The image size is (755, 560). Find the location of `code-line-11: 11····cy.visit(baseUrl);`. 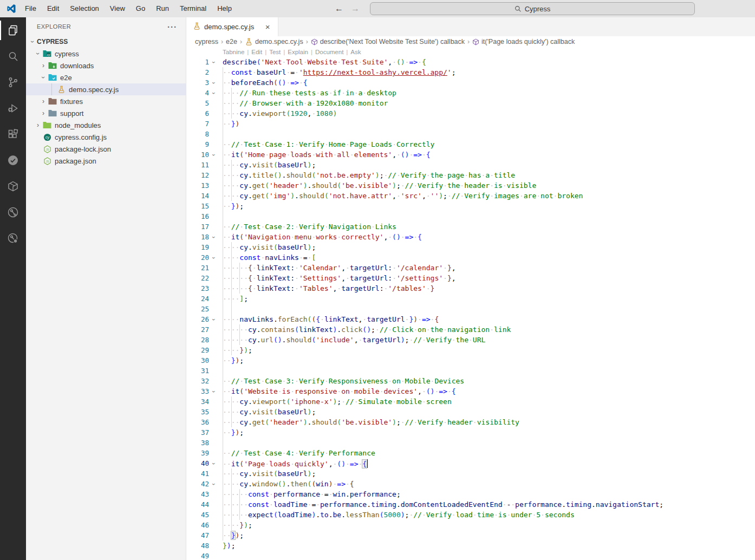

code-line-11: 11····cy.visit(baseUrl); is located at coordinates (471, 165).